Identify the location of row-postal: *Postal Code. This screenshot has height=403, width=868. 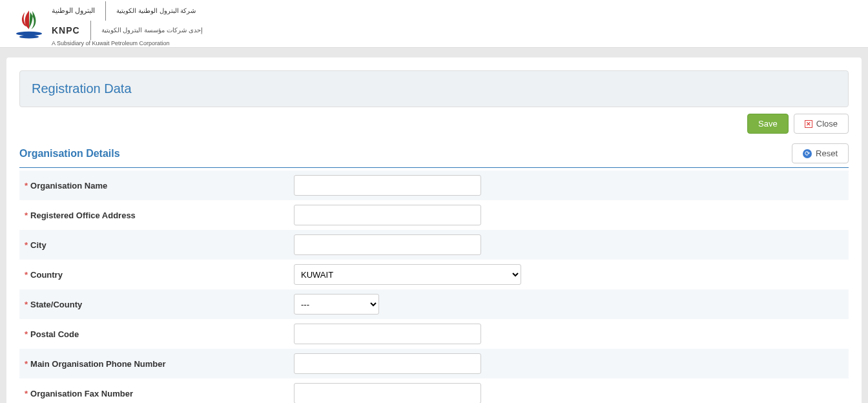
(434, 334).